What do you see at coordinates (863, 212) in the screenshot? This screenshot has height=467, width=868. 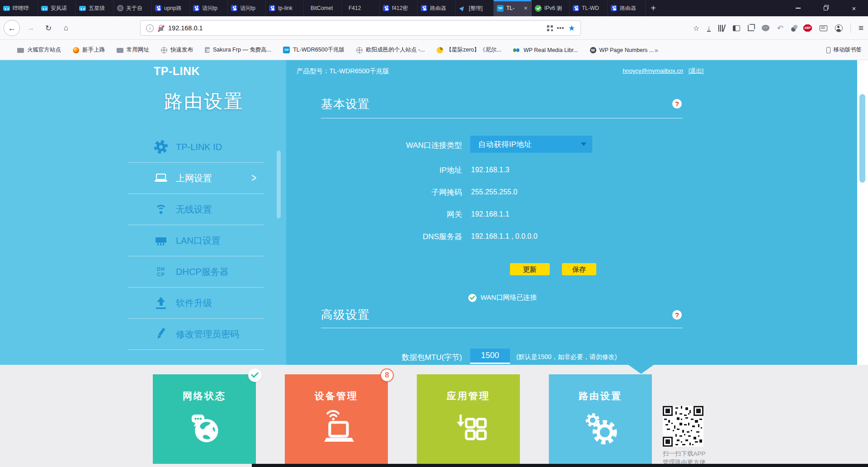 I see `page-scrollbar-track` at bounding box center [863, 212].